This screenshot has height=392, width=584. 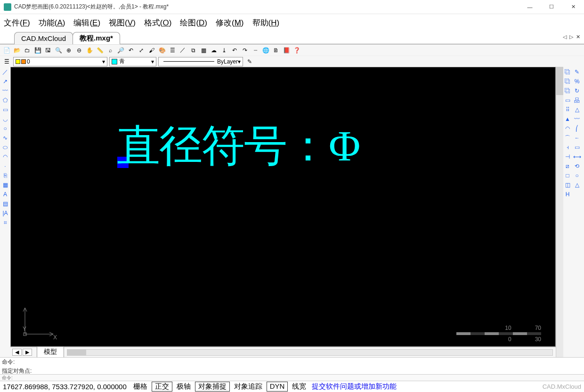 What do you see at coordinates (201, 62) in the screenshot?
I see `linetype-combo: ByLayer ▾` at bounding box center [201, 62].